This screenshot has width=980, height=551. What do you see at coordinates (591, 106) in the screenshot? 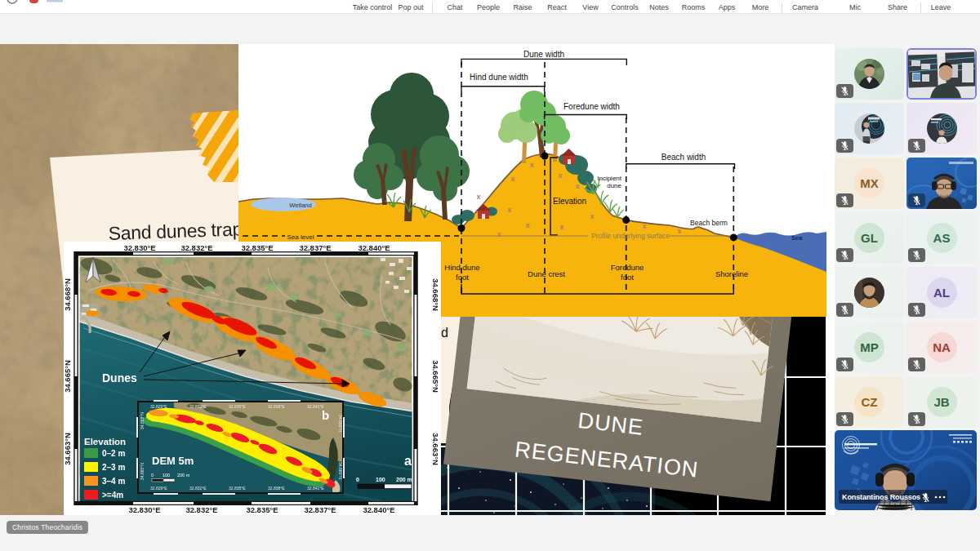
I see `svg-text: Foredune width` at bounding box center [591, 106].